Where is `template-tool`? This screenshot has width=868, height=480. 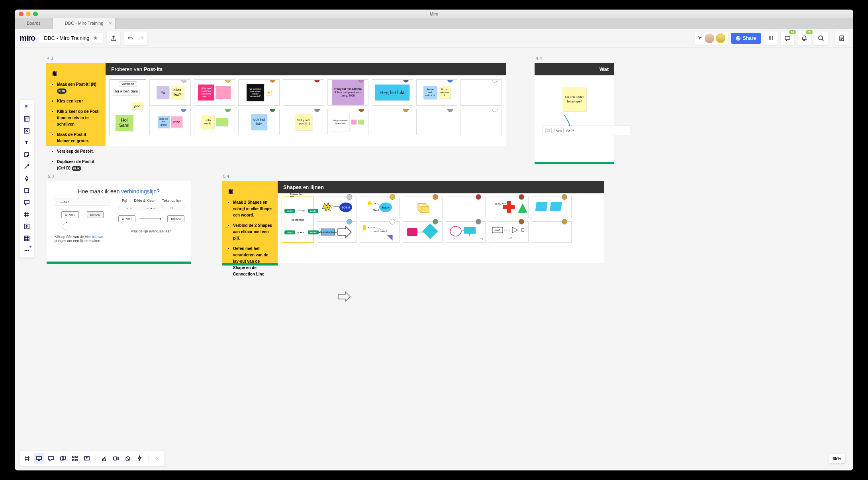 template-tool is located at coordinates (27, 119).